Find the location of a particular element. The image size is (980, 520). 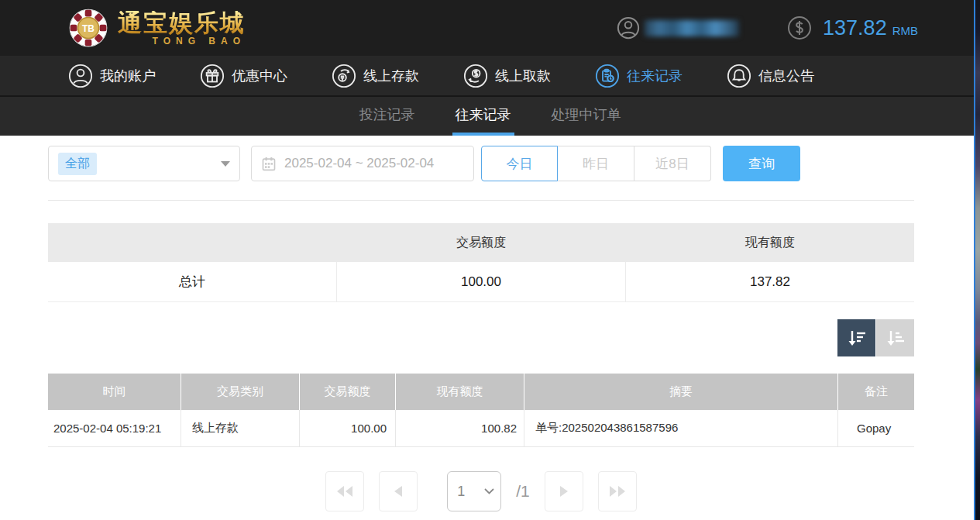

sort-descending-button is located at coordinates (857, 338).